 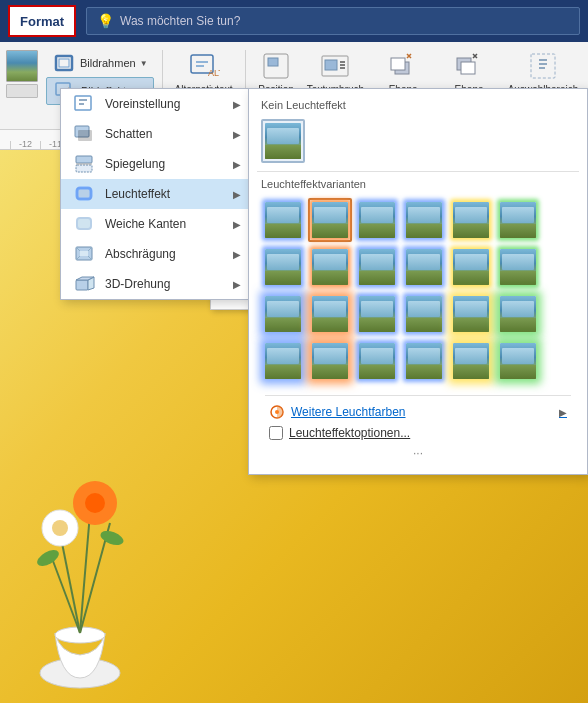 What do you see at coordinates (25, 145) in the screenshot?
I see `ruler-mark: -12` at bounding box center [25, 145].